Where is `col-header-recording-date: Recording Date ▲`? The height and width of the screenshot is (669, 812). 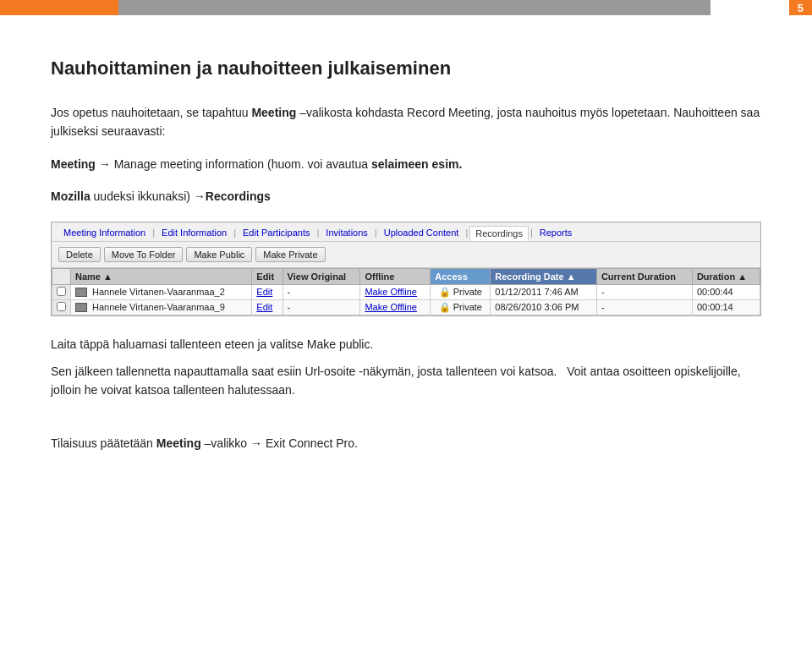
col-header-recording-date: Recording Date ▲ is located at coordinates (544, 276).